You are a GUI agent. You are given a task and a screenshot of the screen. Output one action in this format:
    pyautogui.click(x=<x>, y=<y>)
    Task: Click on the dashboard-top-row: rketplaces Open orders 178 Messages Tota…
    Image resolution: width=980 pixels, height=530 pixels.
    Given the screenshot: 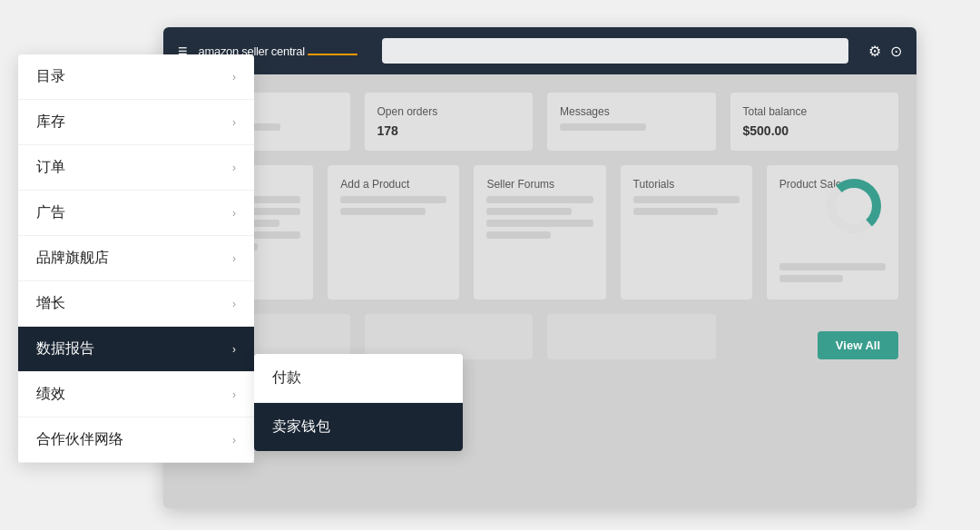 What is the action you would take?
    pyautogui.click(x=540, y=122)
    